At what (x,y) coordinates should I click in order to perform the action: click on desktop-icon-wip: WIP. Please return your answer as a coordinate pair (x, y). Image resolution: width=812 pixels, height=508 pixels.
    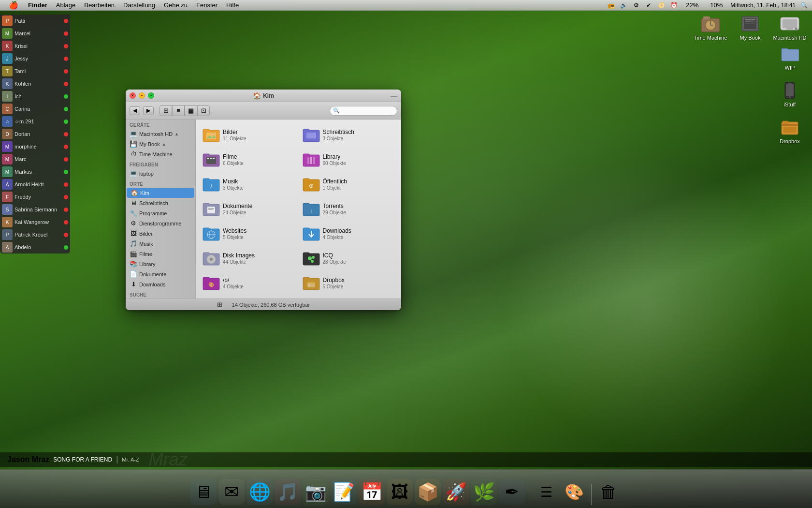
    Looking at the image, I should click on (790, 57).